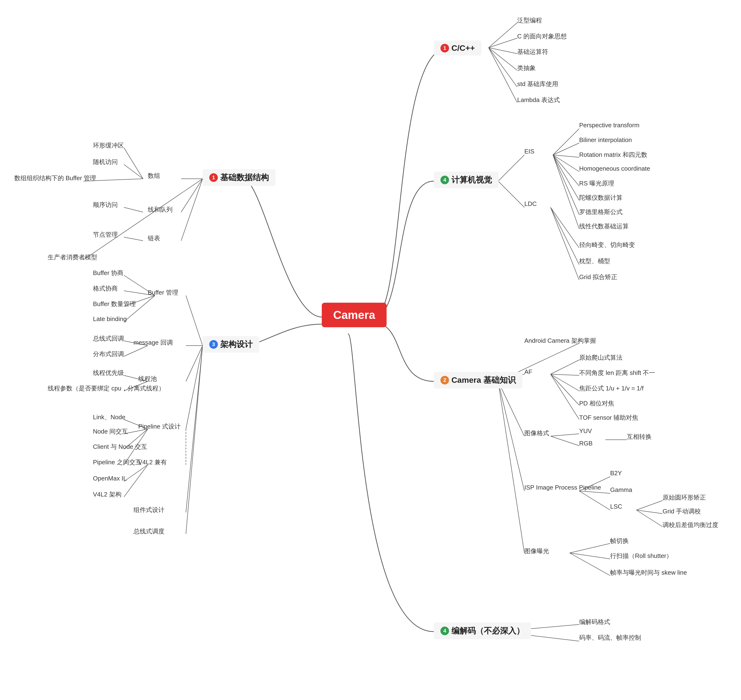 This screenshot has width=741, height=700. Describe the element at coordinates (107, 494) in the screenshot. I see `leaf-v4l2-2: V4L2 架构` at that location.